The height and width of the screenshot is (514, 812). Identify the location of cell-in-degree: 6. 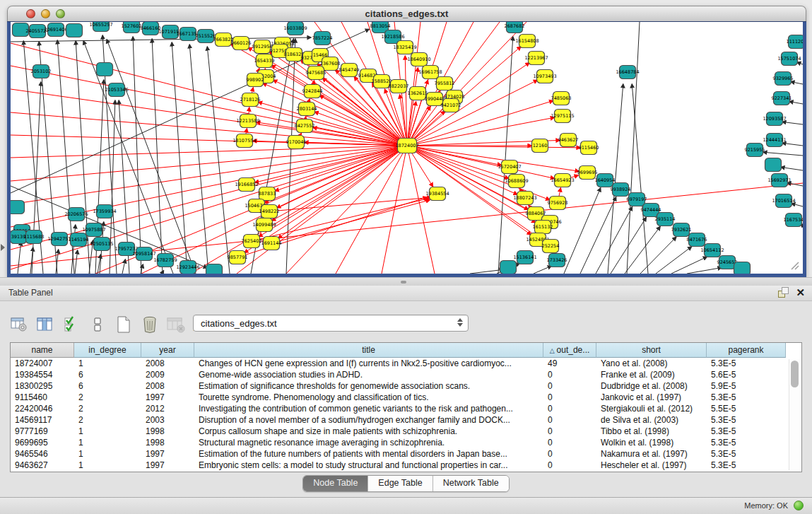
(107, 386).